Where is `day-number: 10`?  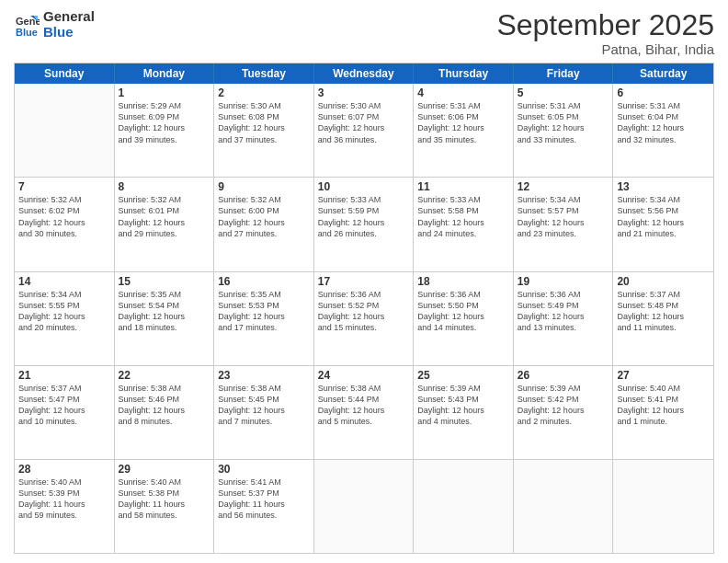 day-number: 10 is located at coordinates (364, 187).